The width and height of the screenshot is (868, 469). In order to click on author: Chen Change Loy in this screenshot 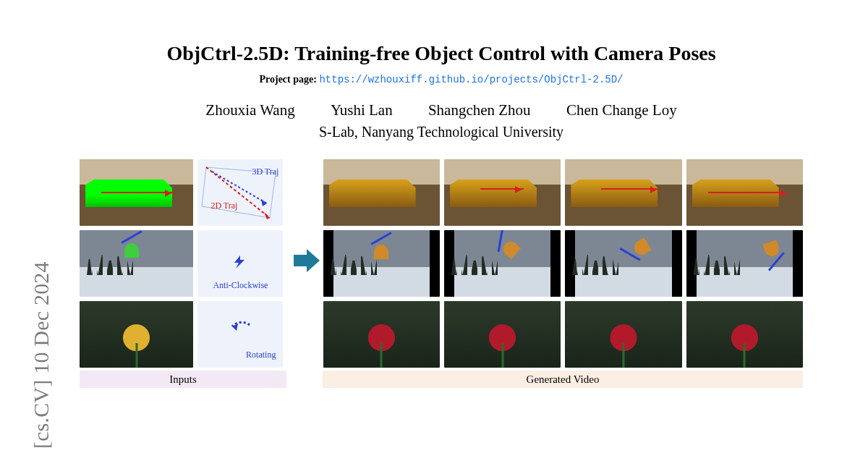, I will do `click(622, 110)`.